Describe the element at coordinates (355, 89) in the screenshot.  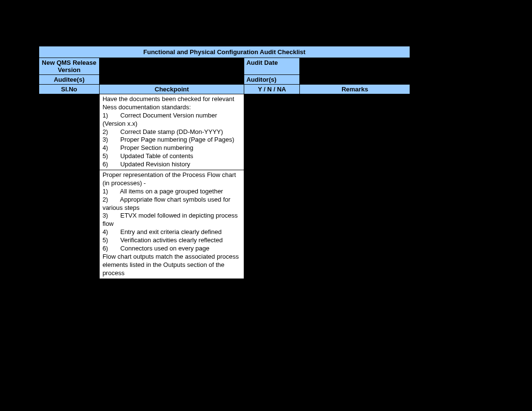
I see `header-remarks: Remarks` at that location.